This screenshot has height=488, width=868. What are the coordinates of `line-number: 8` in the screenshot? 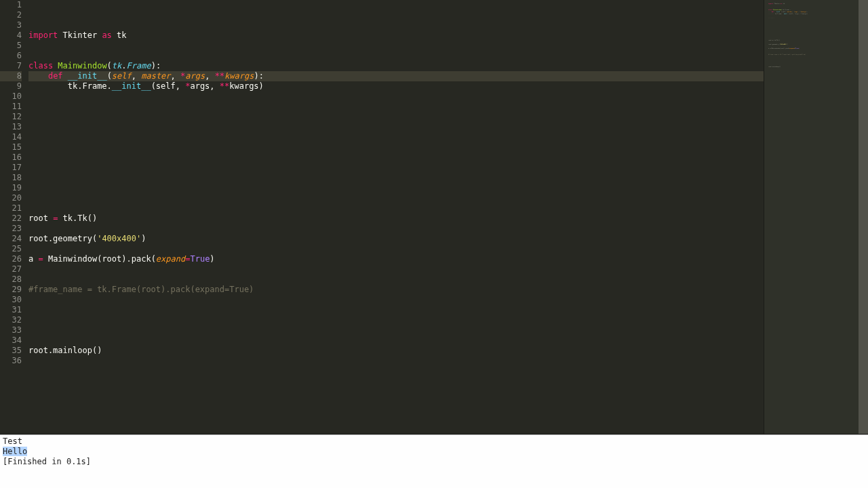 It's located at (11, 76).